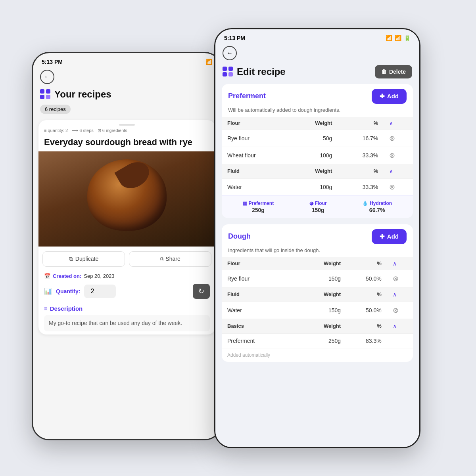  What do you see at coordinates (46, 308) in the screenshot?
I see `description-icon: ≡` at bounding box center [46, 308].